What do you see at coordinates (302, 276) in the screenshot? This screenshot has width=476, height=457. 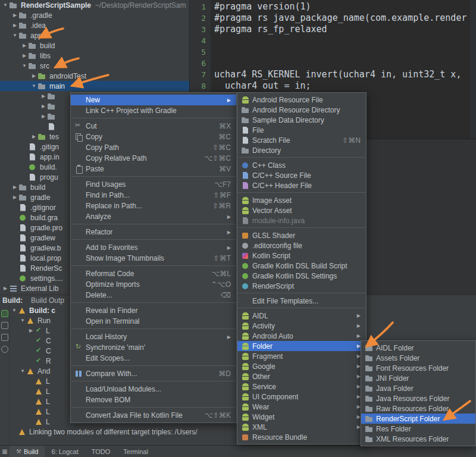 I see `menu-item-gradle-kotlin-dsl-settings: Gradle Kotlin DSL Settings` at bounding box center [302, 276].